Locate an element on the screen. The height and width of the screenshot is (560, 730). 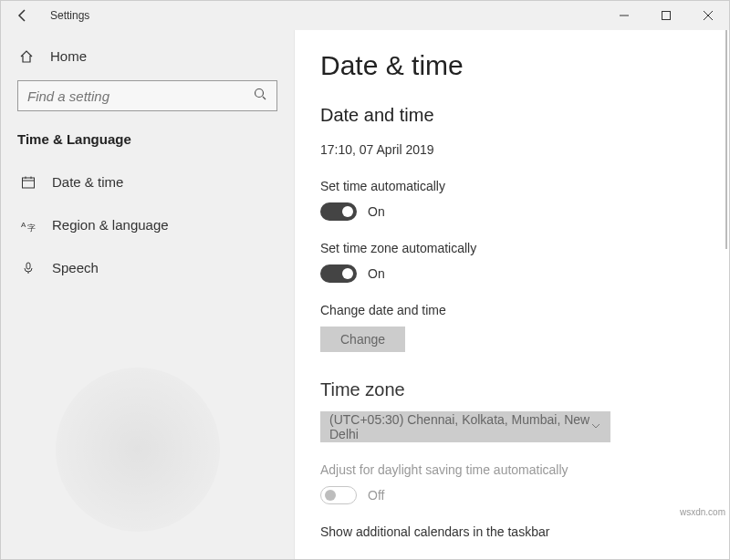
acrylic-blur is located at coordinates (138, 450).